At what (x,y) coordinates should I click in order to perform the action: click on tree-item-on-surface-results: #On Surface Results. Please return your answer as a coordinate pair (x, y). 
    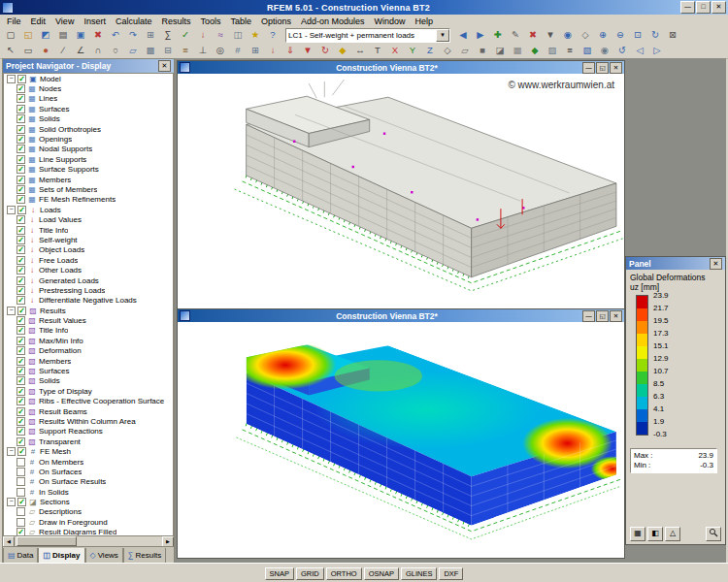
    Looking at the image, I should click on (88, 482).